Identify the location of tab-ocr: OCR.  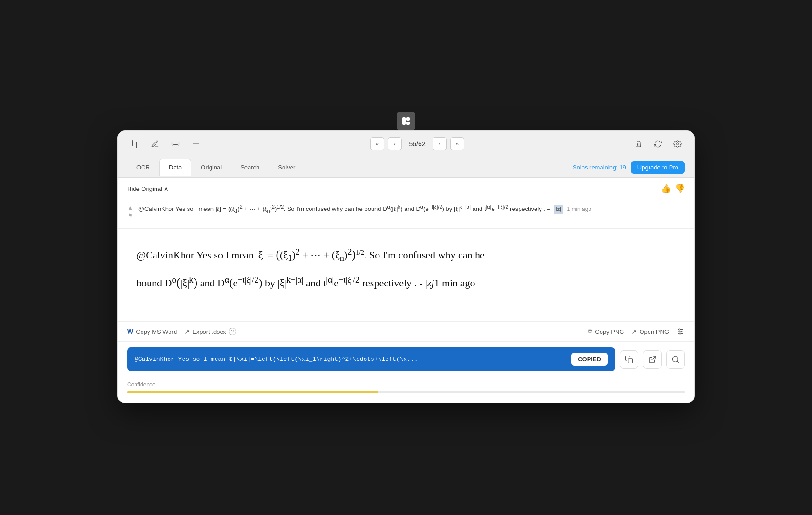
(143, 168).